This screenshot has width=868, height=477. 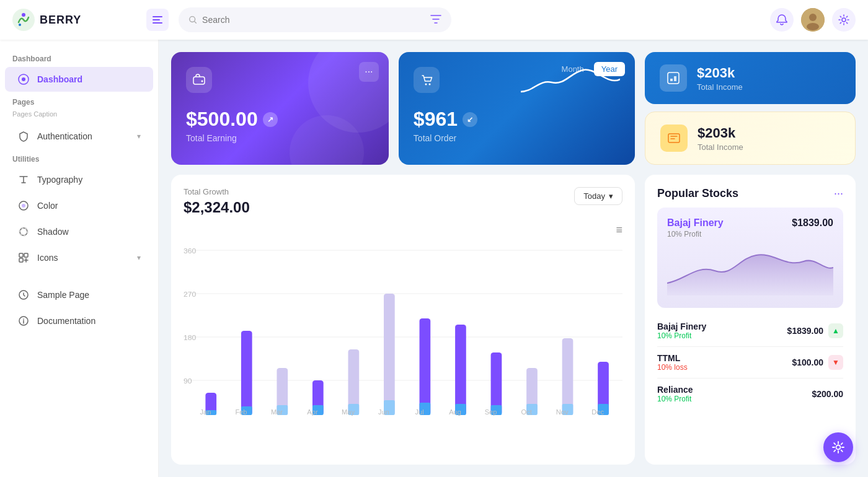 I want to click on avatar, so click(x=813, y=20).